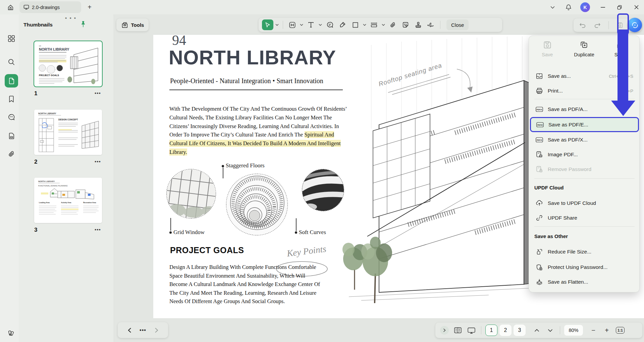  What do you see at coordinates (322, 7) in the screenshot?
I see `titlebar: 2.0-drawings + K` at bounding box center [322, 7].